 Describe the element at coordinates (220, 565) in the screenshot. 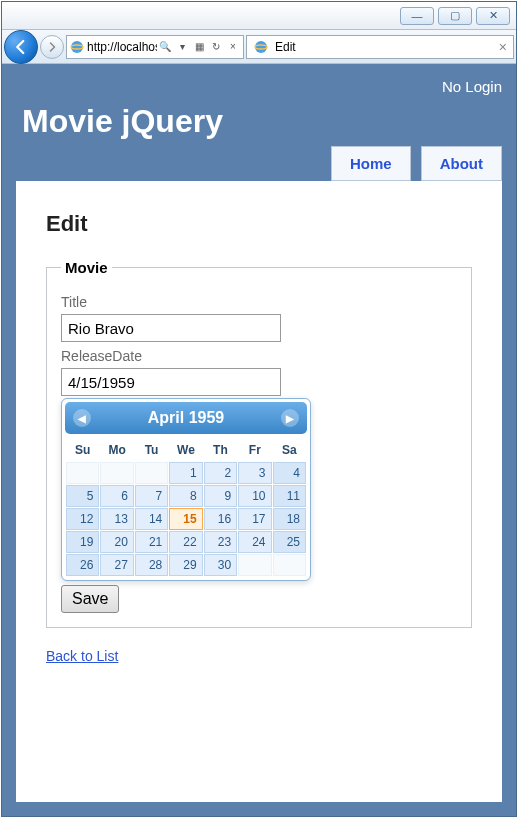

I see `datepicker-day-cell: 30` at that location.